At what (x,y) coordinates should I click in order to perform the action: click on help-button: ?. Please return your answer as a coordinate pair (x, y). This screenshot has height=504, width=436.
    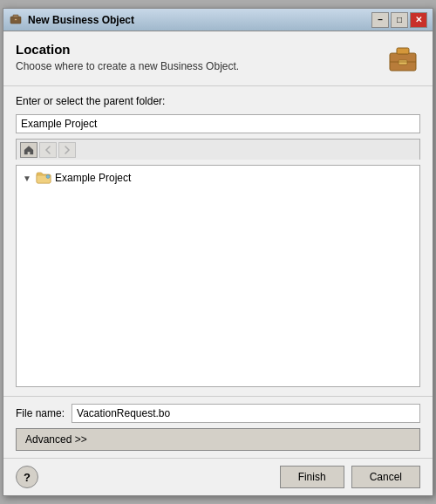
    Looking at the image, I should click on (27, 477).